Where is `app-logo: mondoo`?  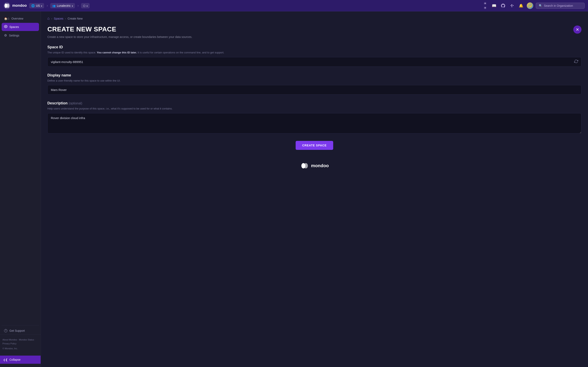 app-logo: mondoo is located at coordinates (15, 6).